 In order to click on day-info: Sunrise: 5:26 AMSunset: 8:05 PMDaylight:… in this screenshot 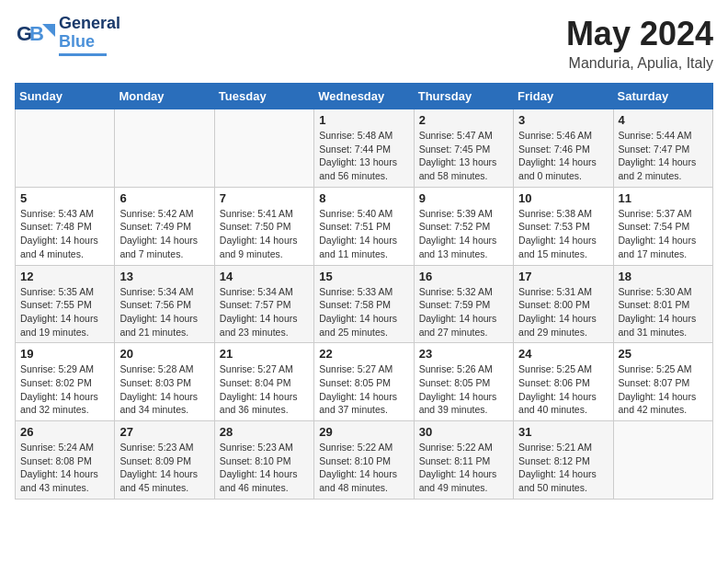, I will do `click(463, 390)`.